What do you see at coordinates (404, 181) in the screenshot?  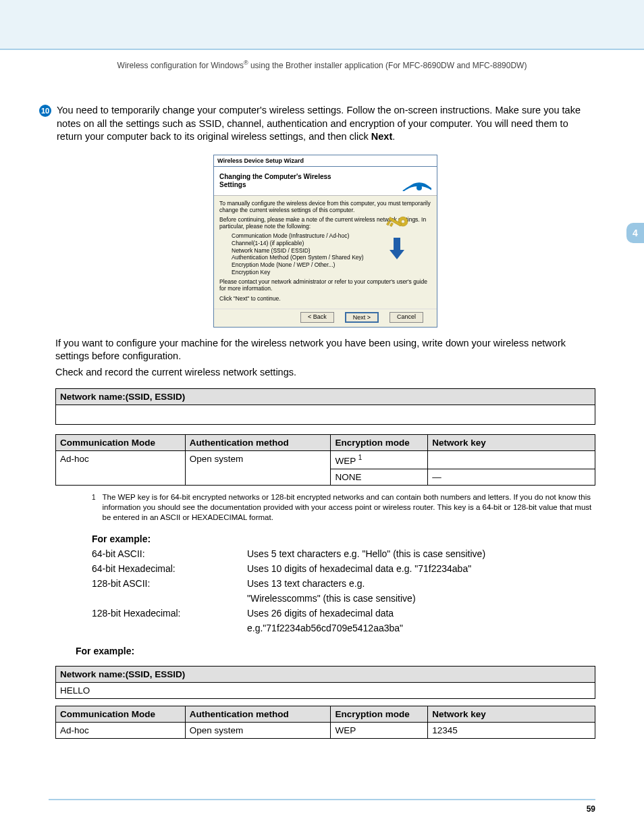 I see `wifi-icon` at bounding box center [404, 181].